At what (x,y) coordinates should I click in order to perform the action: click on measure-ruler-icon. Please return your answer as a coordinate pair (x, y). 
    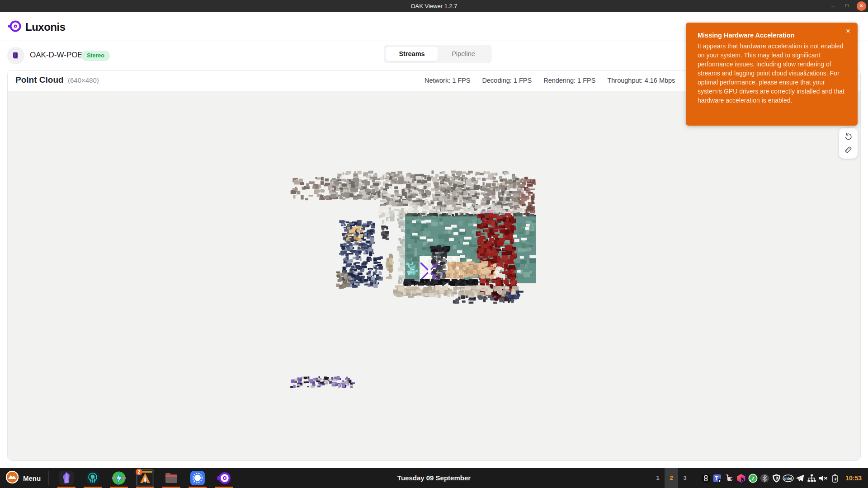
    Looking at the image, I should click on (848, 150).